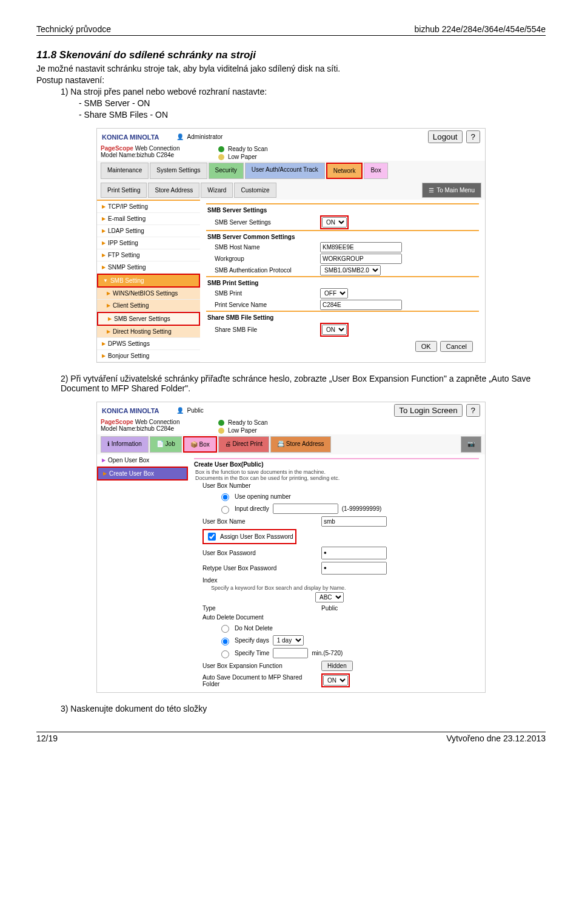 The width and height of the screenshot is (582, 924). I want to click on camera-icon: 📷, so click(471, 444).